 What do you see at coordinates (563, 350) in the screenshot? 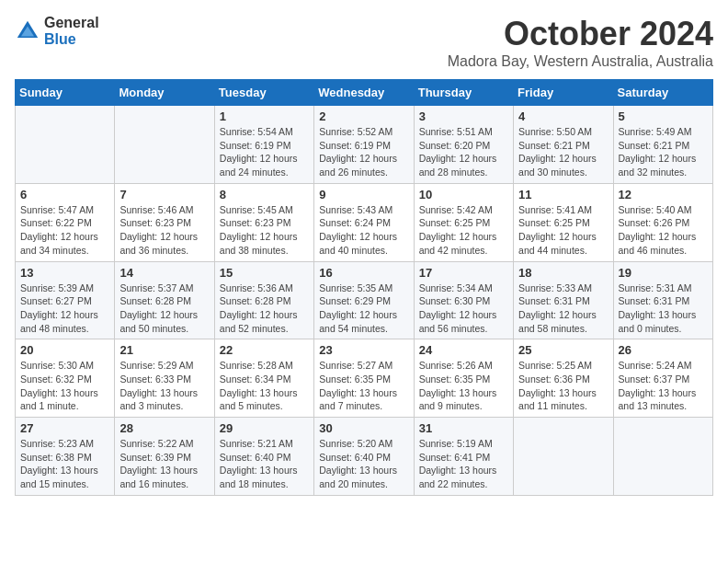
I see `day-number: 25` at bounding box center [563, 350].